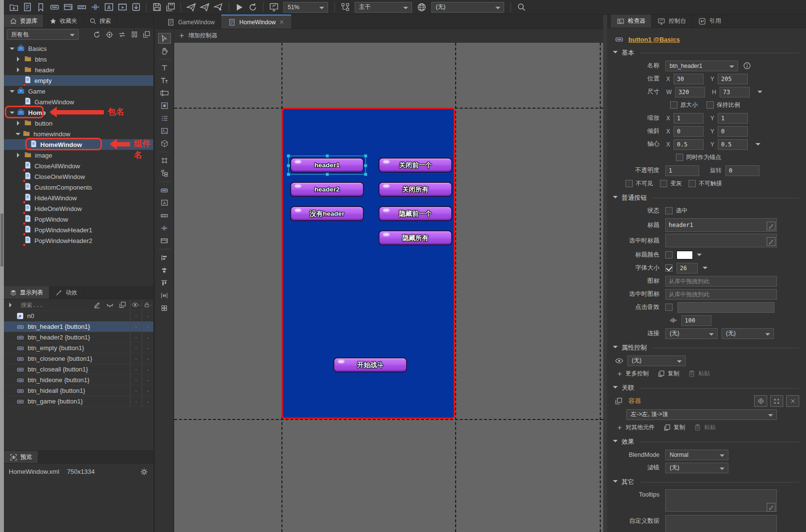  I want to click on package-filter-select: 所有包, so click(43, 34).